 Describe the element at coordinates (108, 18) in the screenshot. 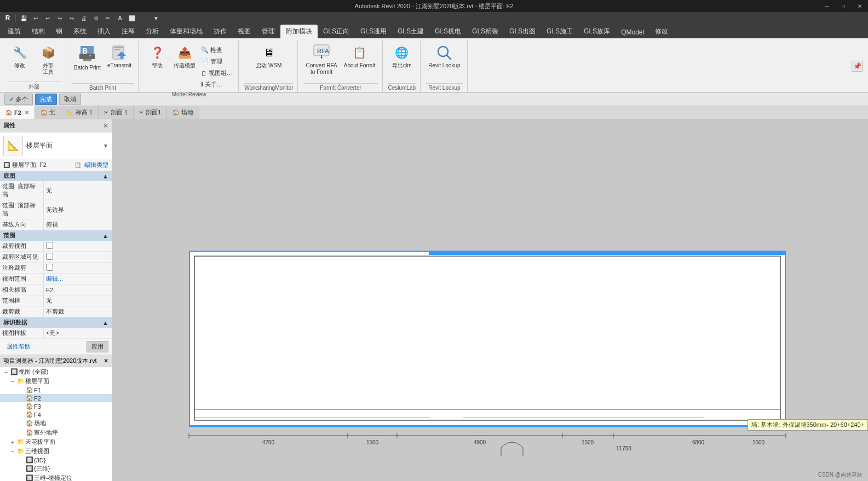

I see `pencil-icon: ✏` at that location.